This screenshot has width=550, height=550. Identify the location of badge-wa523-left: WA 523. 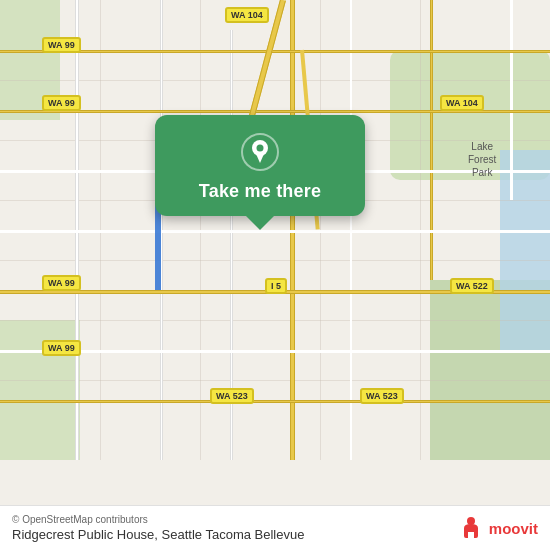
(232, 396).